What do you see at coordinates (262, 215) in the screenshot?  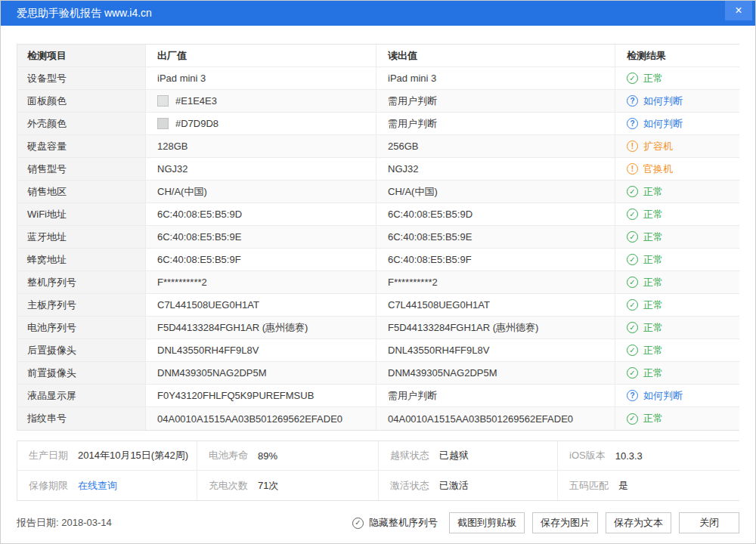 I see `factory-value: 6C:40:08:E5:B5:9D` at bounding box center [262, 215].